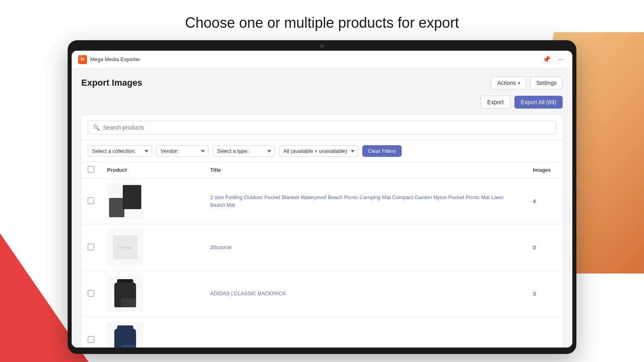 Image resolution: width=644 pixels, height=362 pixels. I want to click on product-title-cell-2: 20course, so click(365, 248).